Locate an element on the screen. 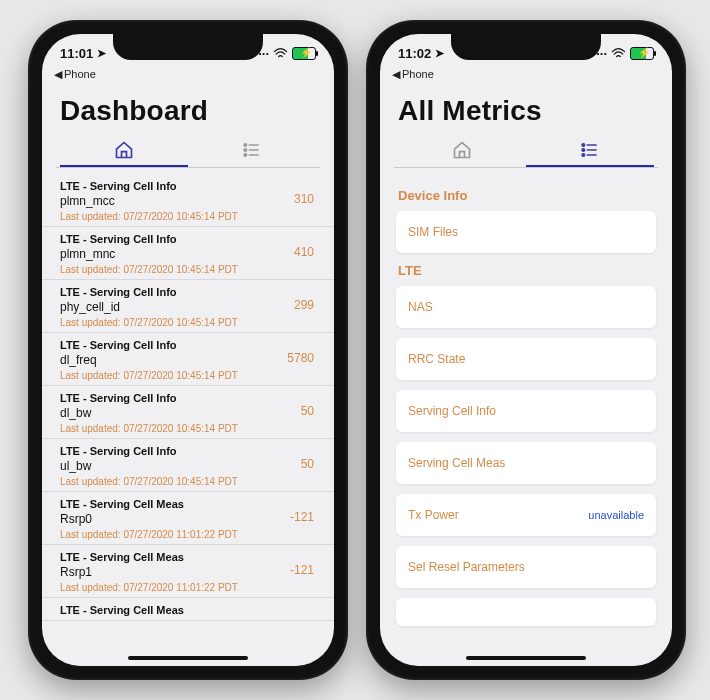  section-header-device-info: Device Info is located at coordinates (526, 196).